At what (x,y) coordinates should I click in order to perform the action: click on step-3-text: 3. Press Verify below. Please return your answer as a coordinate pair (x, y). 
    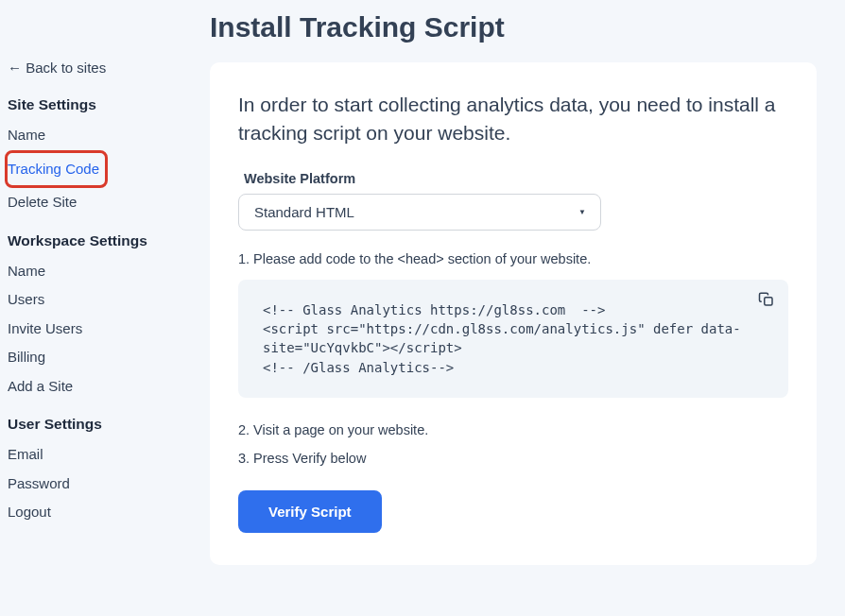
    Looking at the image, I should click on (513, 458).